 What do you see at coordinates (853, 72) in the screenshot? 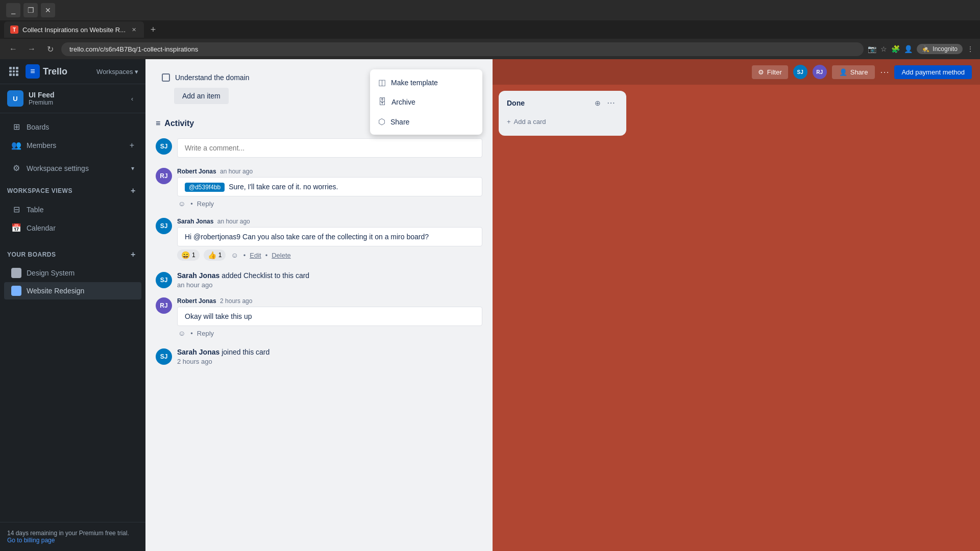
I see `board-share-button: 👤 Share` at bounding box center [853, 72].